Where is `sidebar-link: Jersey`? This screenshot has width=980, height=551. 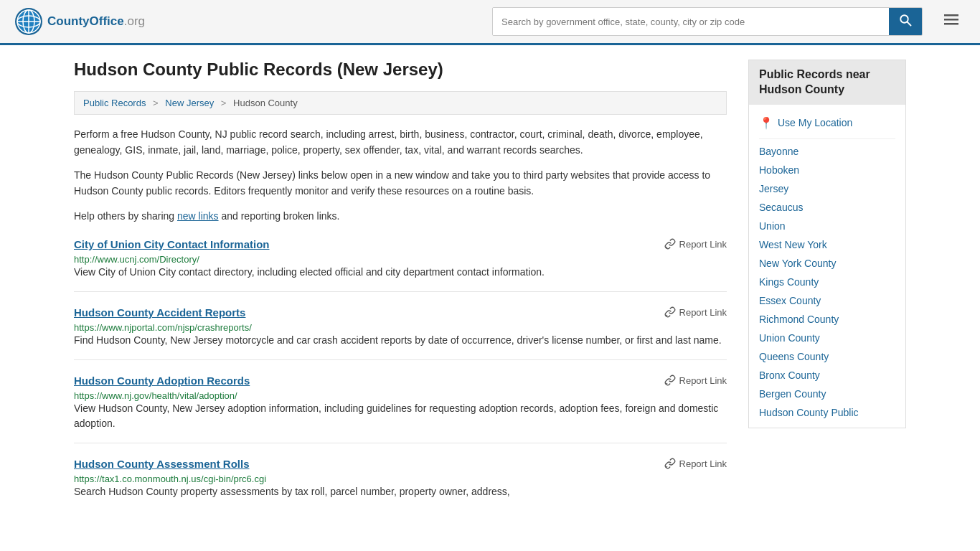
sidebar-link: Jersey is located at coordinates (773, 189).